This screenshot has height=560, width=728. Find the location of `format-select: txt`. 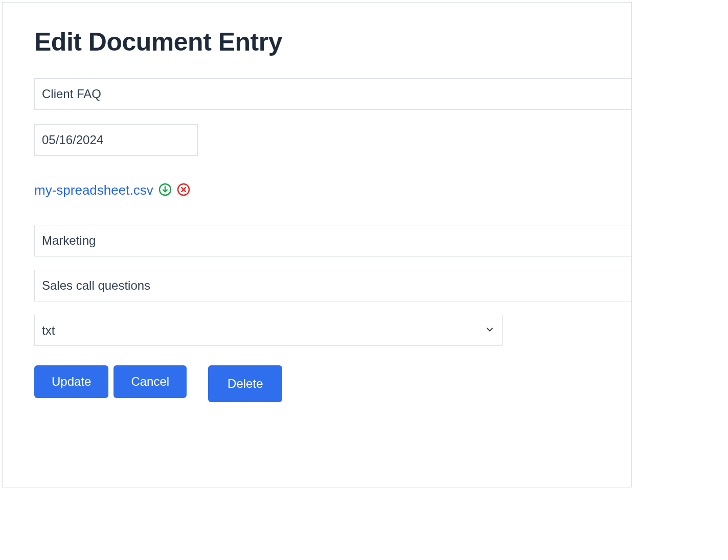

format-select: txt is located at coordinates (268, 330).